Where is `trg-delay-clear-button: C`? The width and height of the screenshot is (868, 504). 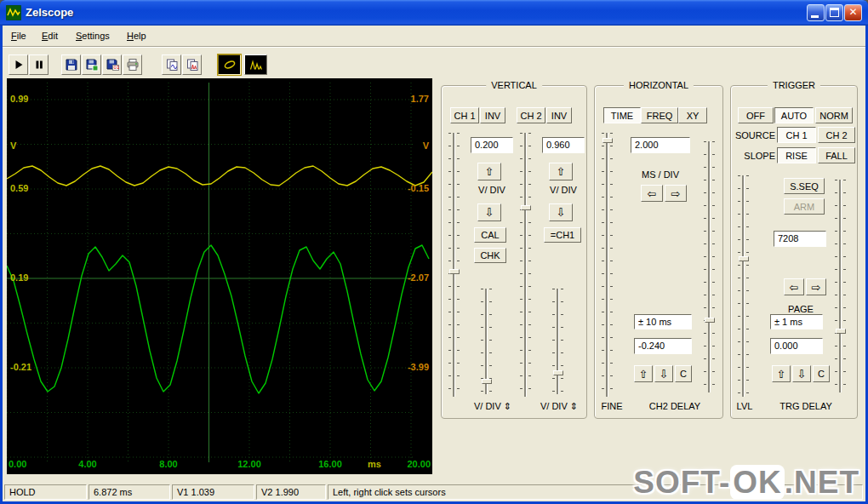
trg-delay-clear-button: C is located at coordinates (821, 374).